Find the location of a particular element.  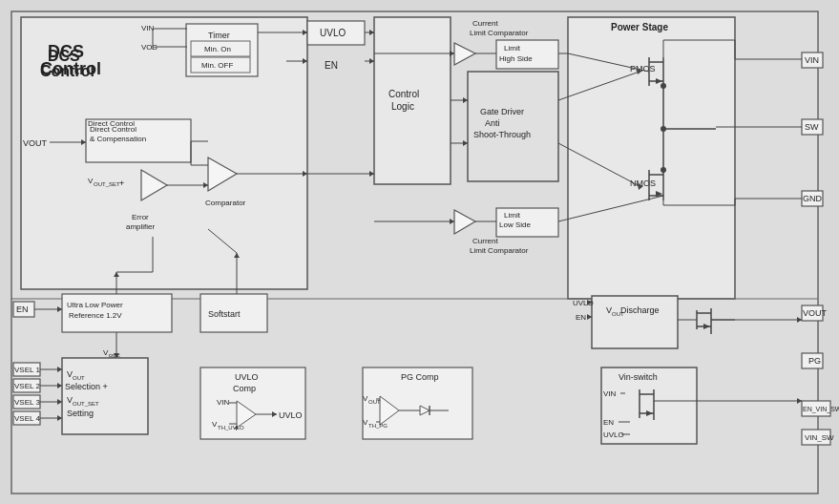

svg-text: PG Comp is located at coordinates (420, 377).